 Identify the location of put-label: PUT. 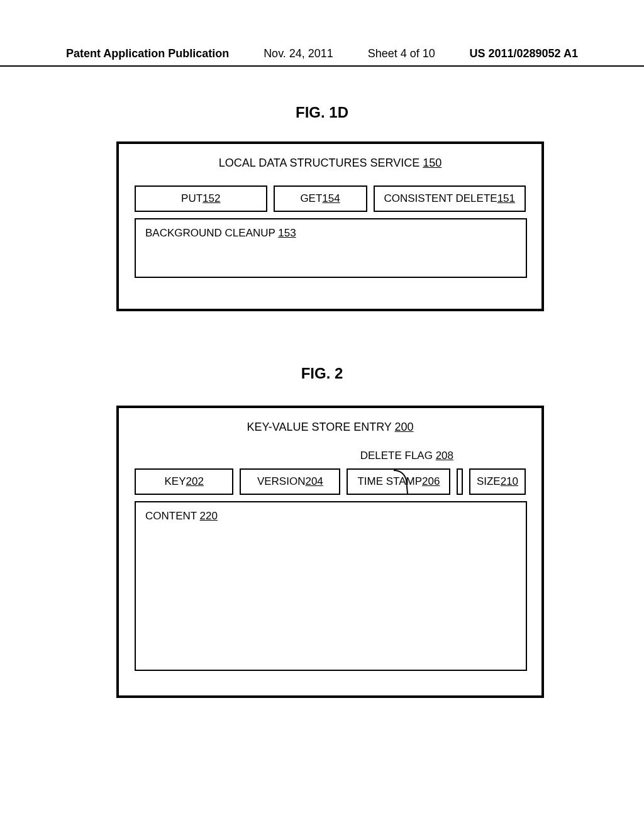
(192, 199).